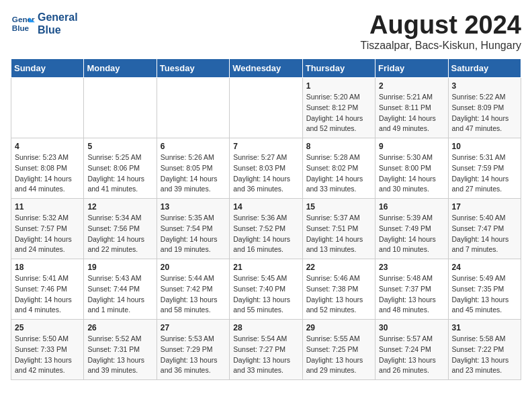 This screenshot has height=411, width=532. I want to click on calendar-cell: 14Sunrise: 5:36 AM Sunset: 7:52 PM Dayli…, so click(266, 229).